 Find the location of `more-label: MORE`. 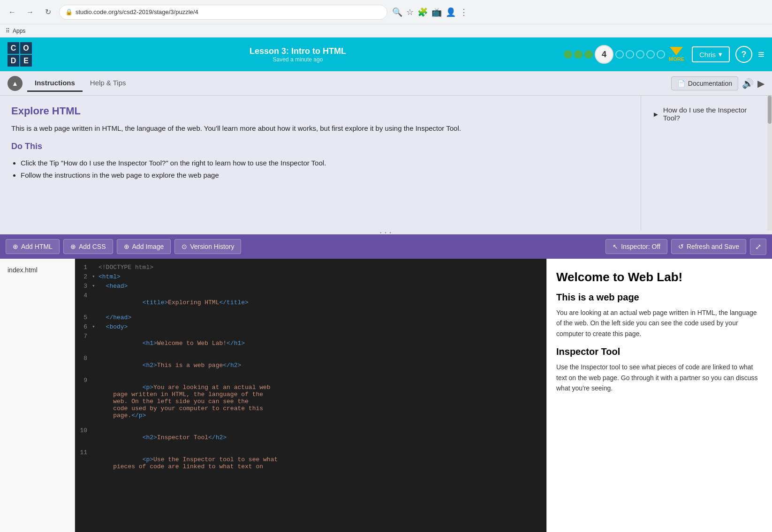

more-label: MORE is located at coordinates (676, 59).